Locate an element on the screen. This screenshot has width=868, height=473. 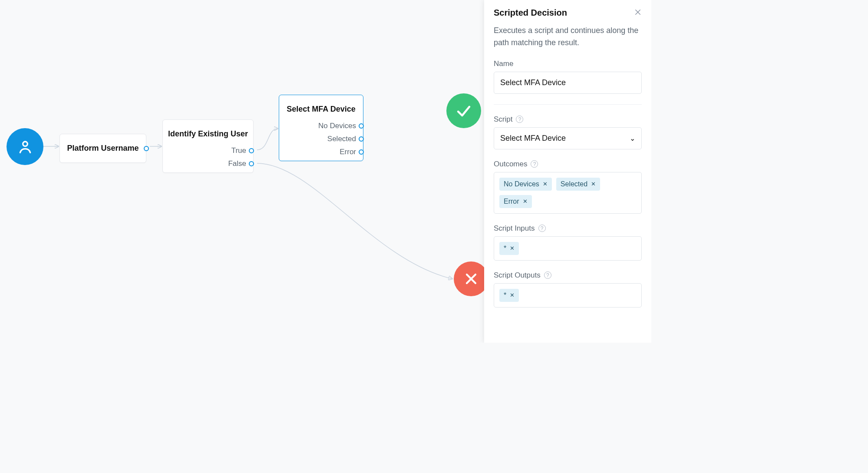
user-icon is located at coordinates (25, 147).